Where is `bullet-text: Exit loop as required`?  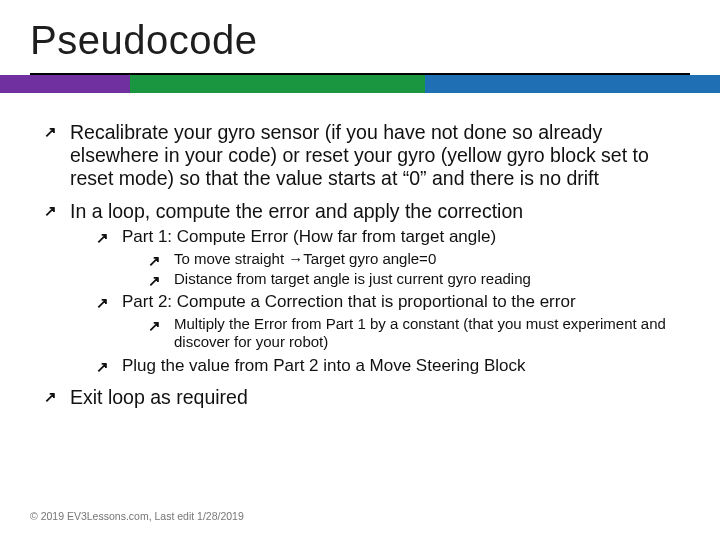
bullet-text: Exit loop as required is located at coordinates (159, 397).